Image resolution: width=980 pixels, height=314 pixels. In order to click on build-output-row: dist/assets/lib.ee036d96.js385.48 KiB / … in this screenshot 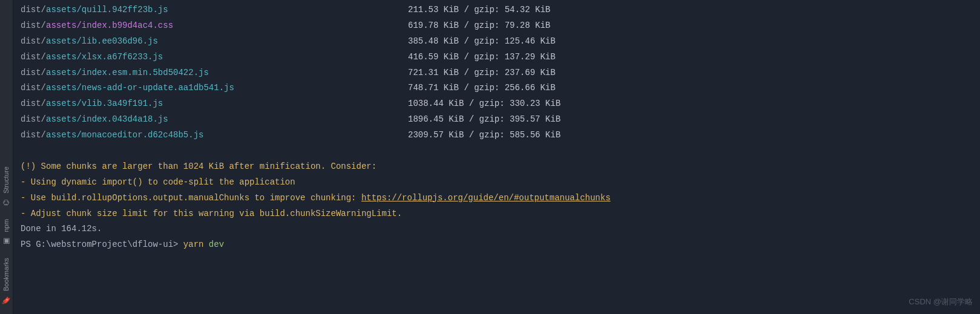, I will do `click(496, 42)`.